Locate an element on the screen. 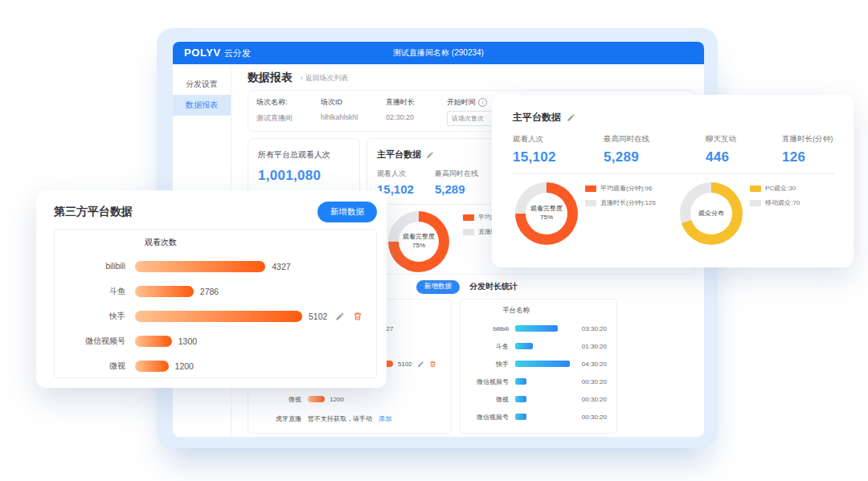 This screenshot has height=481, width=868. third-party-title: 第三方平台数据 is located at coordinates (93, 212).